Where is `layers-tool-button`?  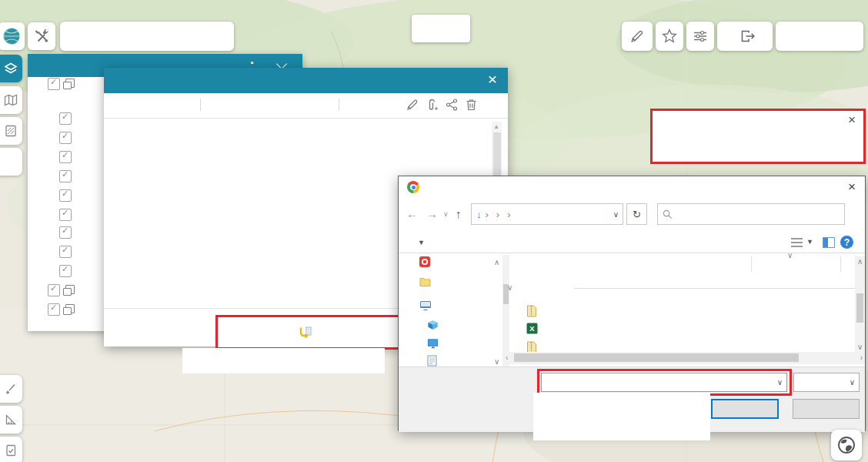 layers-tool-button is located at coordinates (11, 69).